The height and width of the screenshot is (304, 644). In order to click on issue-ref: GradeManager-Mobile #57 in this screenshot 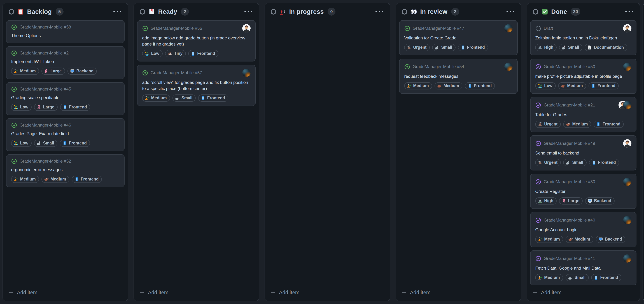, I will do `click(195, 73)`.